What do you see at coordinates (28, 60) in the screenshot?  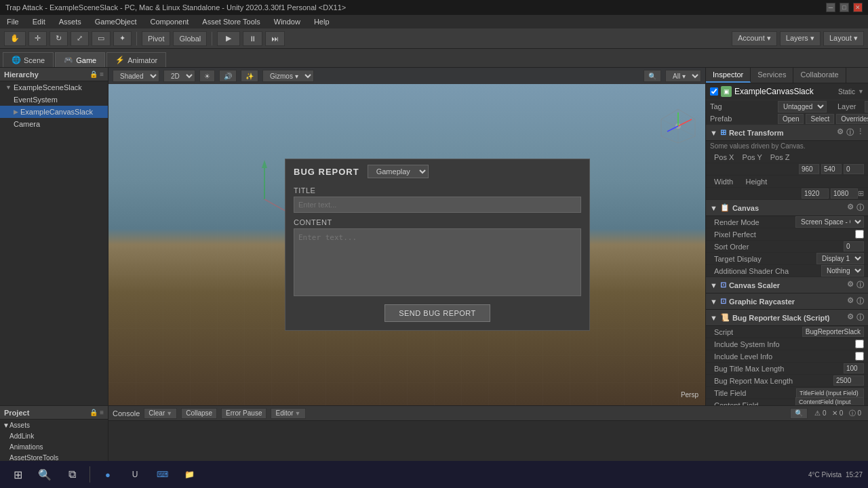 I see `tab-scene: 🌐 Scene` at bounding box center [28, 60].